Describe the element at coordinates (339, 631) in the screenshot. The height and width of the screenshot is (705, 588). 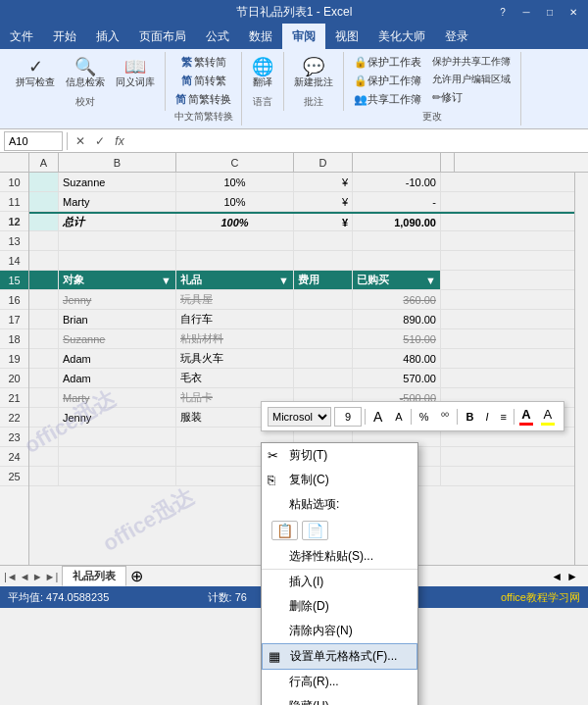
I see `ctx-clear-content: 清除内容(N)` at that location.